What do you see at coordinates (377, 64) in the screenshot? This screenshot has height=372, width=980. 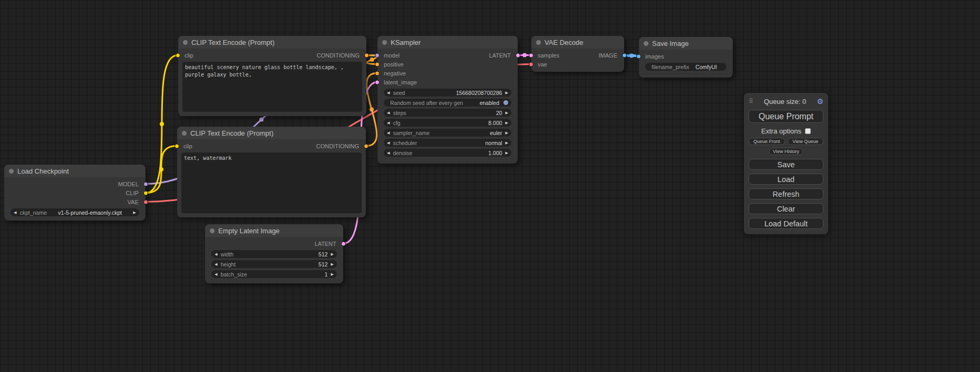 I see `input-port-positive` at bounding box center [377, 64].